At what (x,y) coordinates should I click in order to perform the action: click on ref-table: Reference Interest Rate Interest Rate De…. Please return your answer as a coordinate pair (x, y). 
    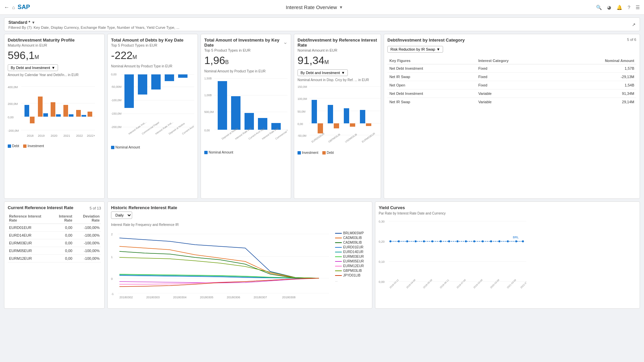
    Looking at the image, I should click on (54, 238).